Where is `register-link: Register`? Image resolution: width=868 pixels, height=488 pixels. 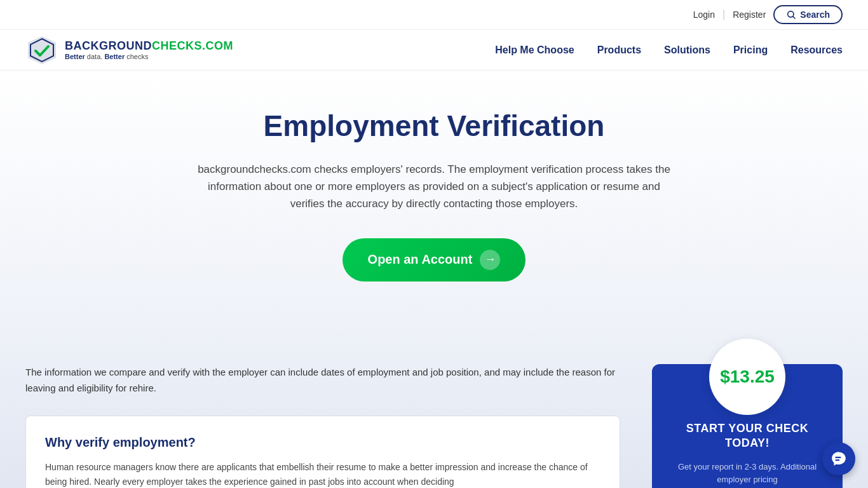 register-link: Register is located at coordinates (749, 15).